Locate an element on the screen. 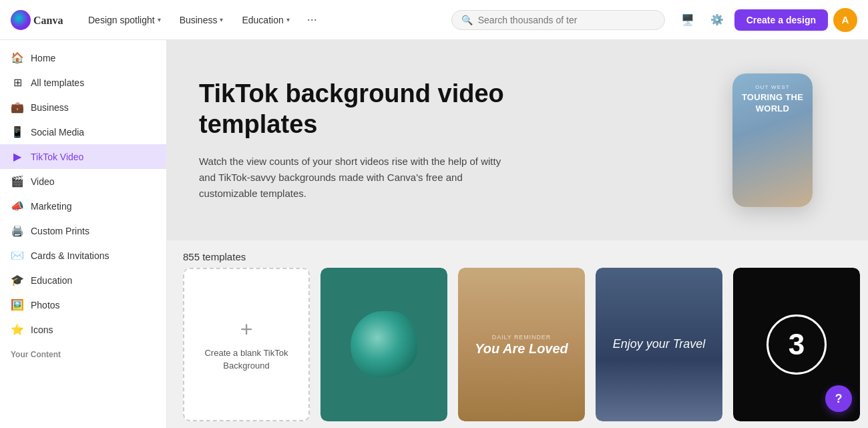 This screenshot has width=868, height=428. travel-template-card: Enjoy your Travel is located at coordinates (659, 345).